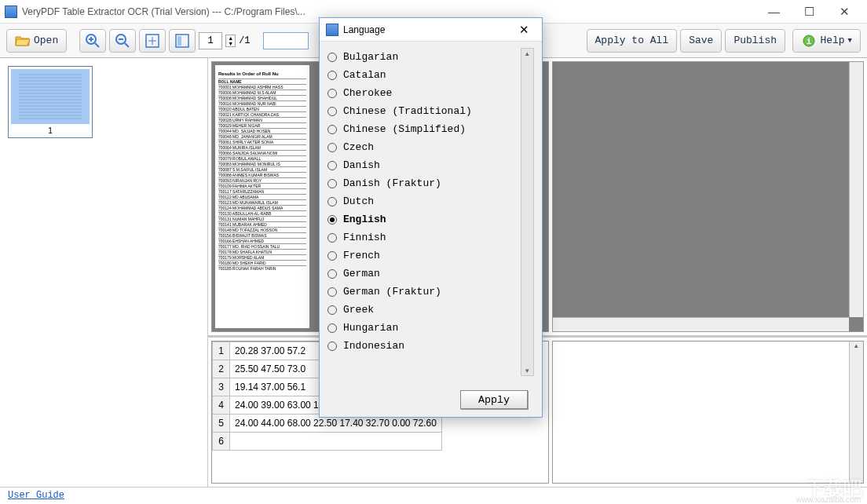 The height and width of the screenshot is (504, 867). Describe the element at coordinates (856, 412) in the screenshot. I see `grid-vertical-scrollbar` at that location.